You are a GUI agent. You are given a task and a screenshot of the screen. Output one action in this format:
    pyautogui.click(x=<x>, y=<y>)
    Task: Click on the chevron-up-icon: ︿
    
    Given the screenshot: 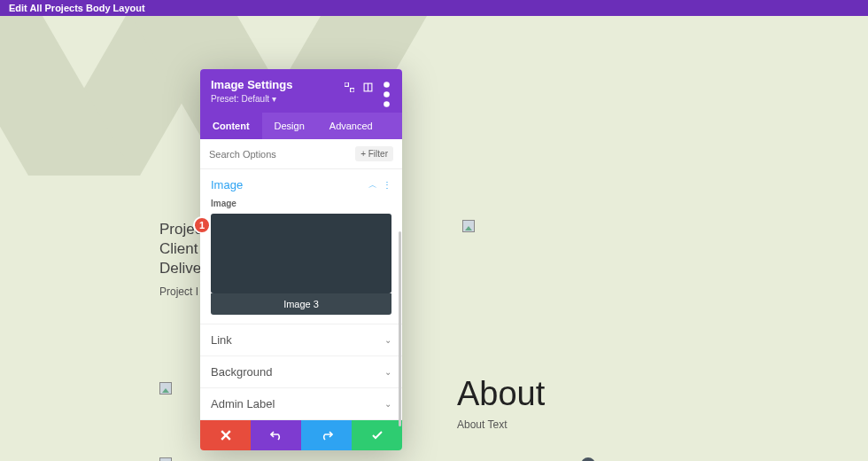 What is the action you would take?
    pyautogui.click(x=373, y=185)
    